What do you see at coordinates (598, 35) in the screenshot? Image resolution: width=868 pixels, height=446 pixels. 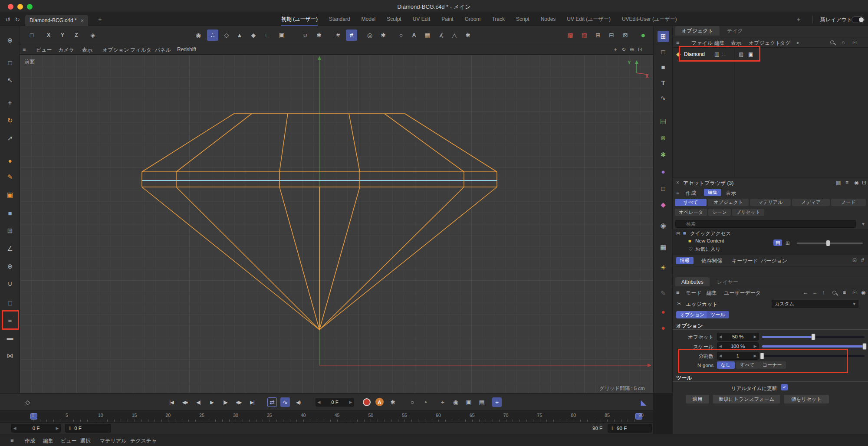 I see `interactive-render-button: ⊞` at bounding box center [598, 35].